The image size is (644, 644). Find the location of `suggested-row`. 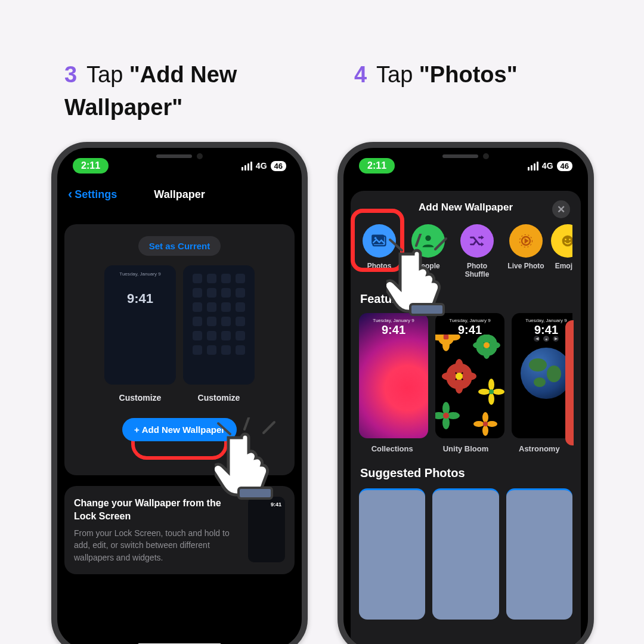

suggested-row is located at coordinates (466, 554).